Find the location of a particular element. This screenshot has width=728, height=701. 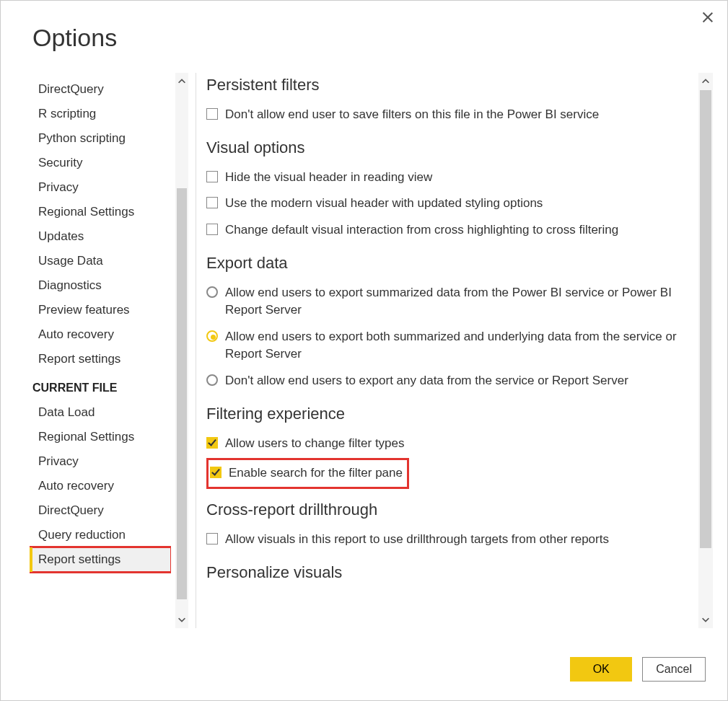

option-label: Allow end users to export both summarize… is located at coordinates (458, 346).